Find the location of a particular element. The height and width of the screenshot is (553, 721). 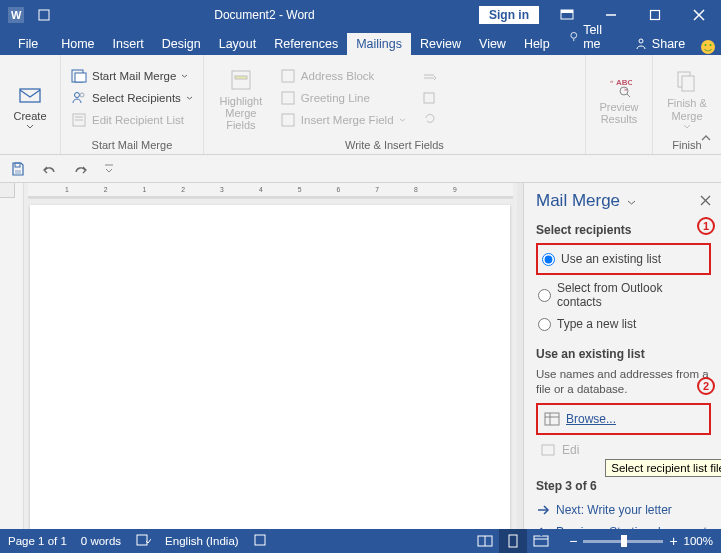

match-fields-button is located at coordinates (430, 98).